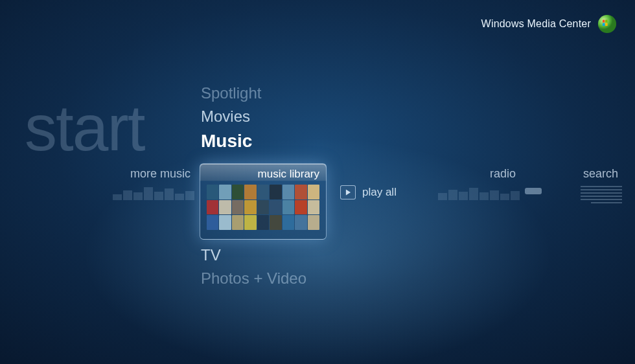 This screenshot has height=364, width=635. What do you see at coordinates (380, 192) in the screenshot?
I see `tile-play-all-label: play all` at bounding box center [380, 192].